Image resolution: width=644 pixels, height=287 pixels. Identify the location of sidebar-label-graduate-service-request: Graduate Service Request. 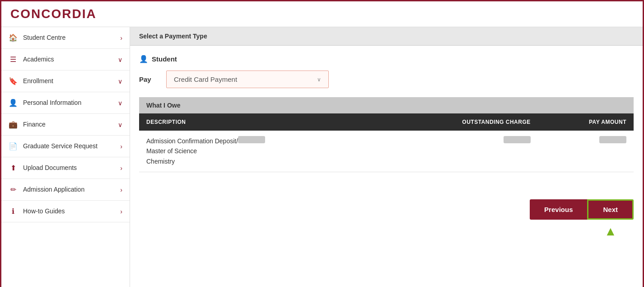
(61, 146).